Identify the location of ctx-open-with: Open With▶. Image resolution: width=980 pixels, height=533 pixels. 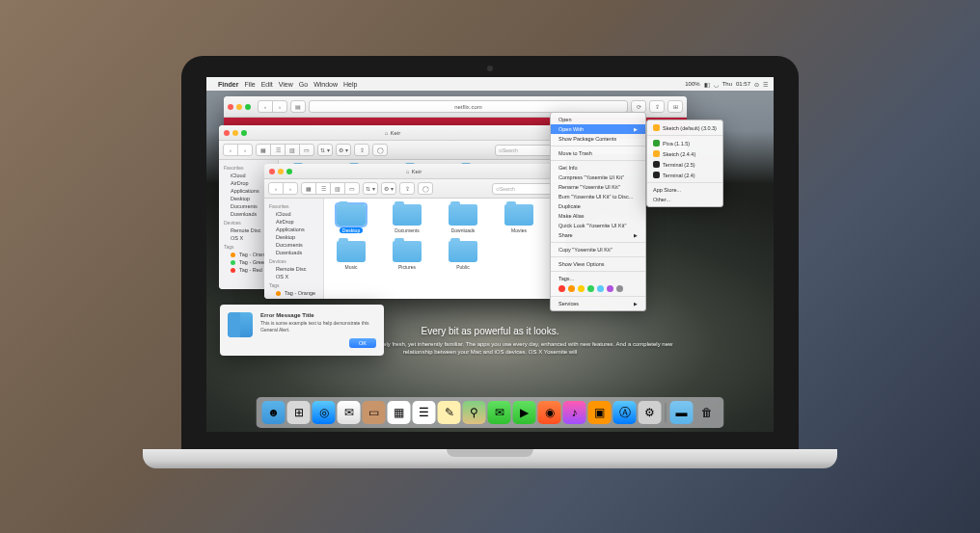
(598, 129).